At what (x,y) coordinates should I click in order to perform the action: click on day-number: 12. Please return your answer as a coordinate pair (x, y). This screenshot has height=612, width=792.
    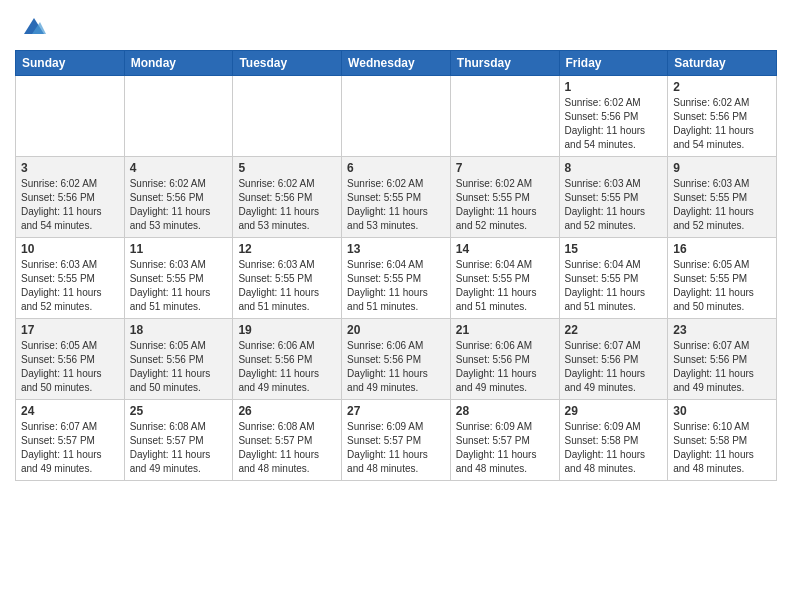
    Looking at the image, I should click on (287, 249).